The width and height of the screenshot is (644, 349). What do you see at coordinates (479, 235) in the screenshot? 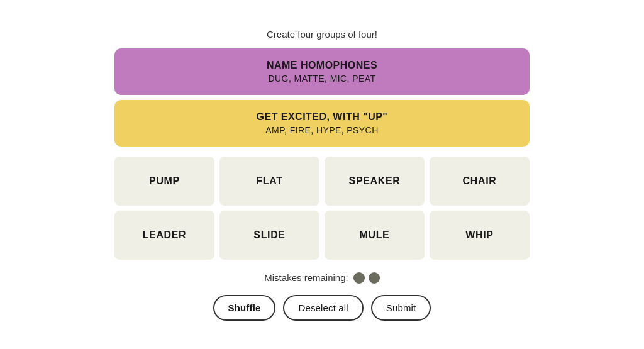
I see `grid-cell-whip: WHIP` at bounding box center [479, 235].